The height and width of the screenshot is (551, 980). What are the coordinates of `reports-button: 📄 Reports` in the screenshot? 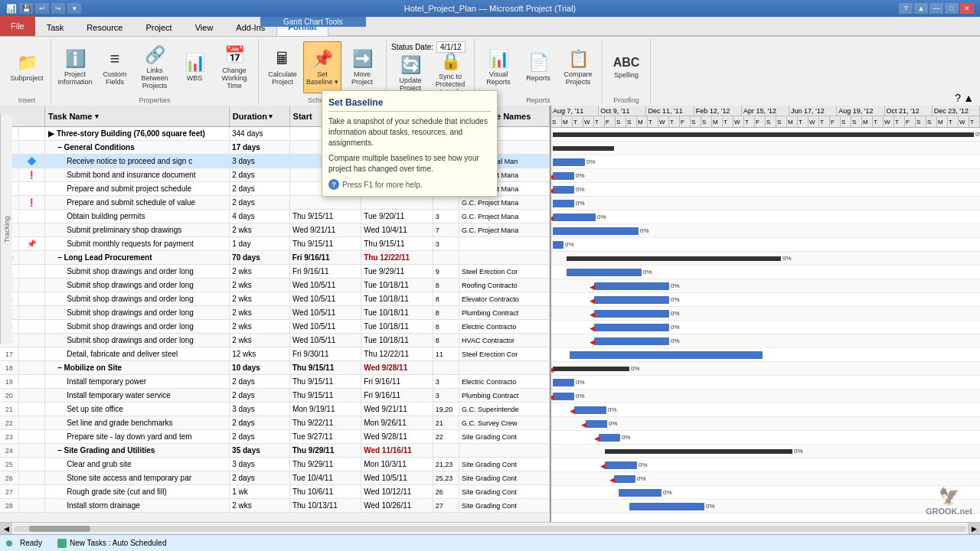 It's located at (538, 67).